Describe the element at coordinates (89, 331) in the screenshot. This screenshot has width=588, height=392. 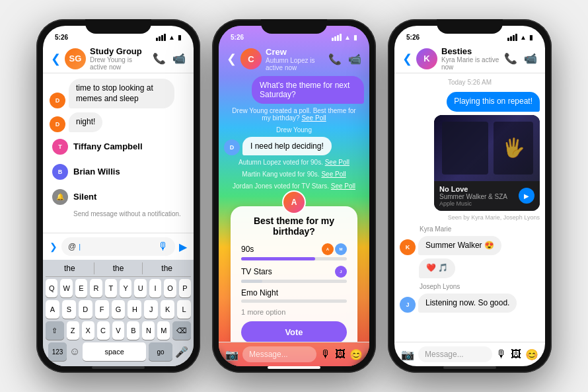
I see `key-x: X` at that location.